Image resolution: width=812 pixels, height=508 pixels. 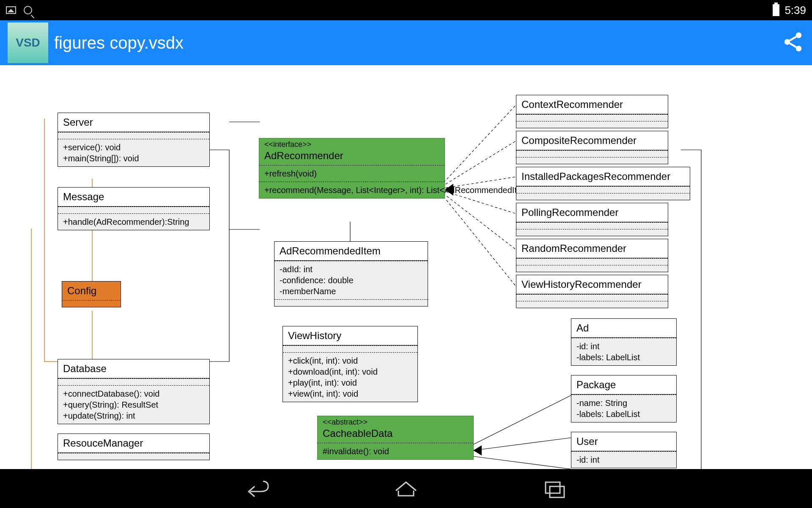 I want to click on nav-recent-button, so click(x=555, y=489).